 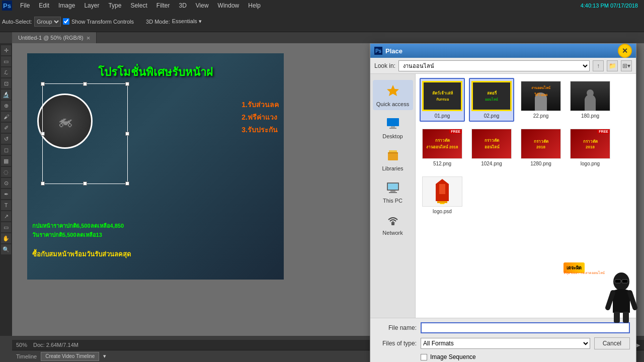 What do you see at coordinates (66, 6) in the screenshot?
I see `menu-image: Image` at bounding box center [66, 6].